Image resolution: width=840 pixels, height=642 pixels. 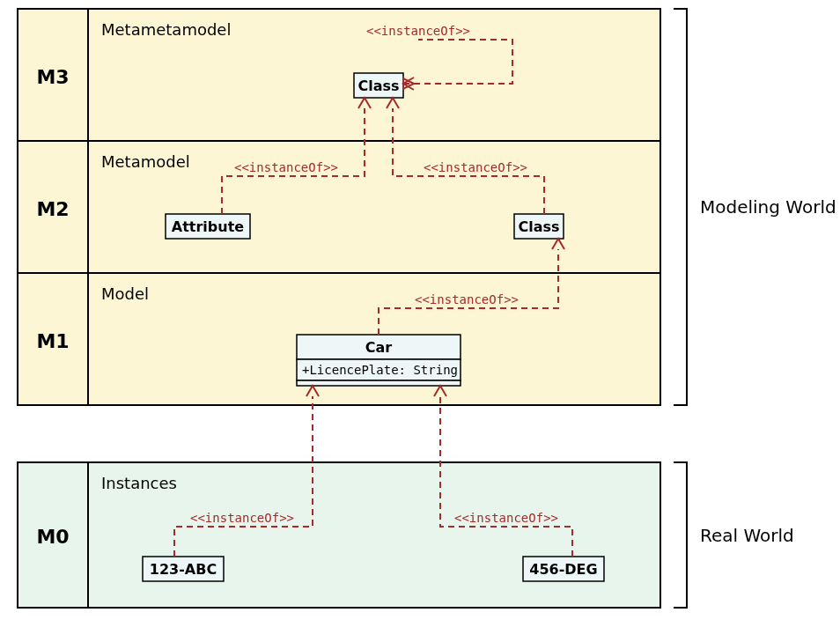 I want to click on stereo-m3-self: <<instanceOf>>, so click(x=418, y=31).